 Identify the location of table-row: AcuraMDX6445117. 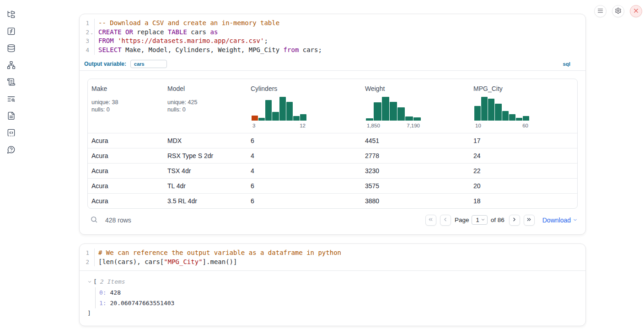
(333, 141).